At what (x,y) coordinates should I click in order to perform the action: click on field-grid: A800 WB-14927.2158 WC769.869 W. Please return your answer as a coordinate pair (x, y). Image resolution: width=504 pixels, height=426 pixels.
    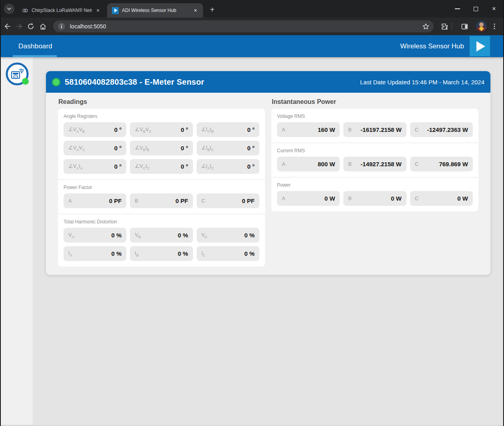
    Looking at the image, I should click on (375, 164).